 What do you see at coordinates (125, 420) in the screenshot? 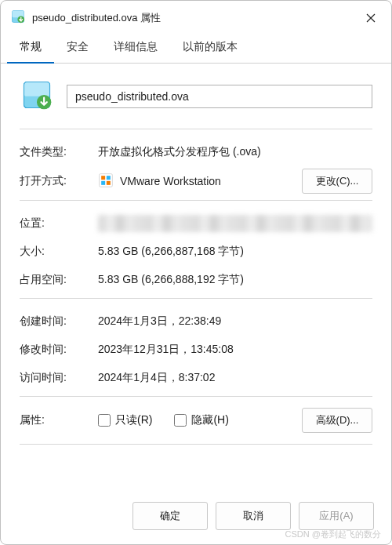
I see `readonly-checkbox-wrap: 只读(R)` at bounding box center [125, 420].